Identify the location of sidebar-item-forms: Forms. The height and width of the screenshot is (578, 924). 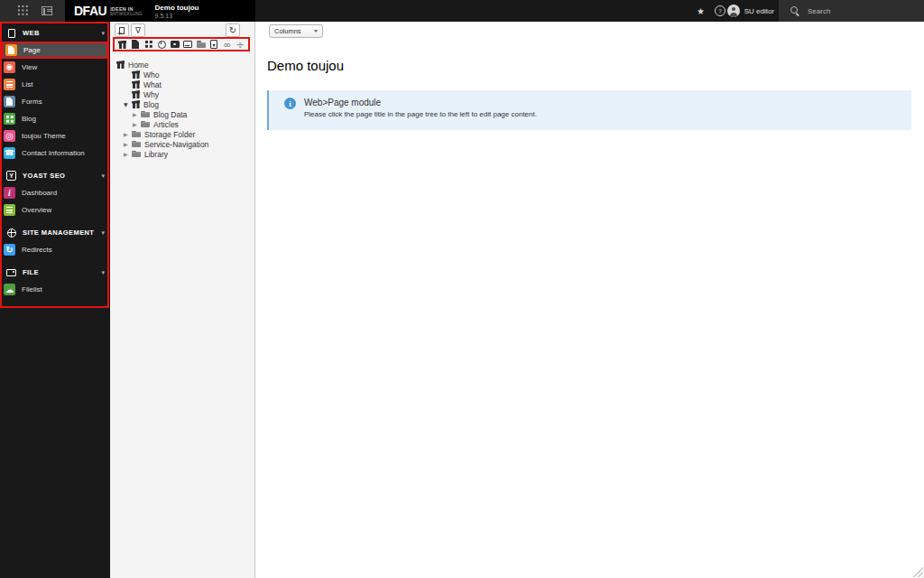
(55, 101).